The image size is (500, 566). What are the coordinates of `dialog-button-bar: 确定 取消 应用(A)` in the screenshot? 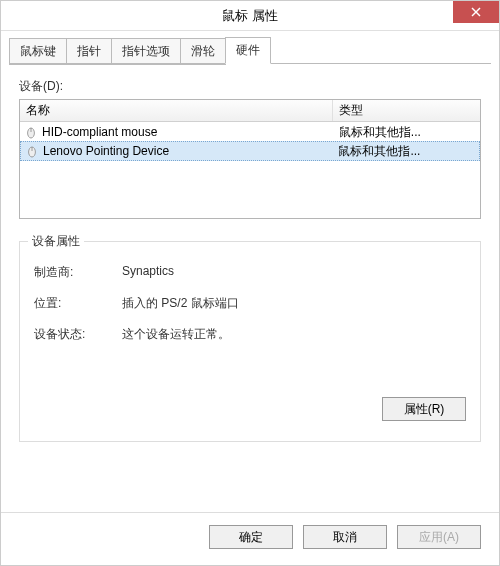 It's located at (250, 538).